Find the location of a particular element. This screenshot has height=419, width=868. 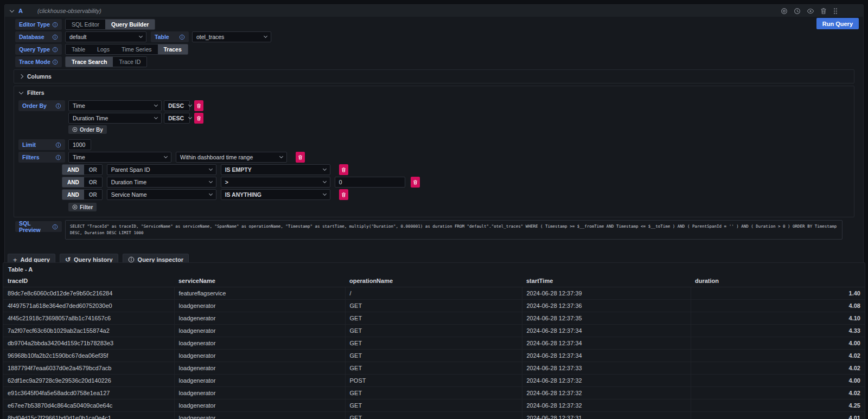

database-select: default is located at coordinates (106, 37).